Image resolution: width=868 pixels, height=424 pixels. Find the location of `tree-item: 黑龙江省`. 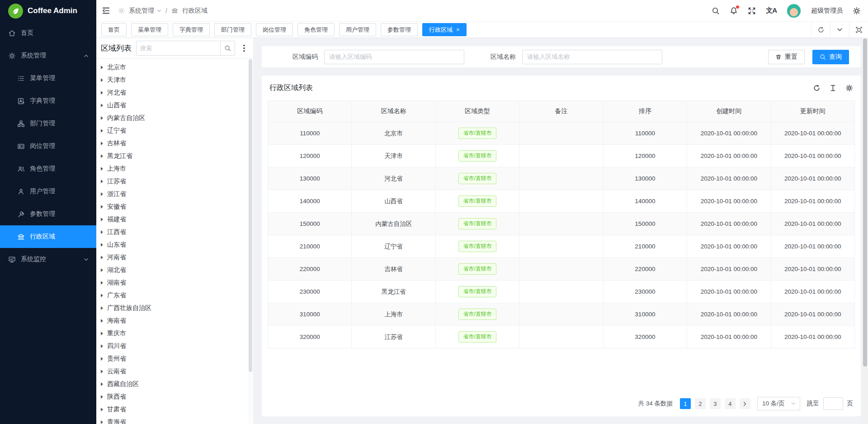

tree-item: 黑龙江省 is located at coordinates (177, 156).